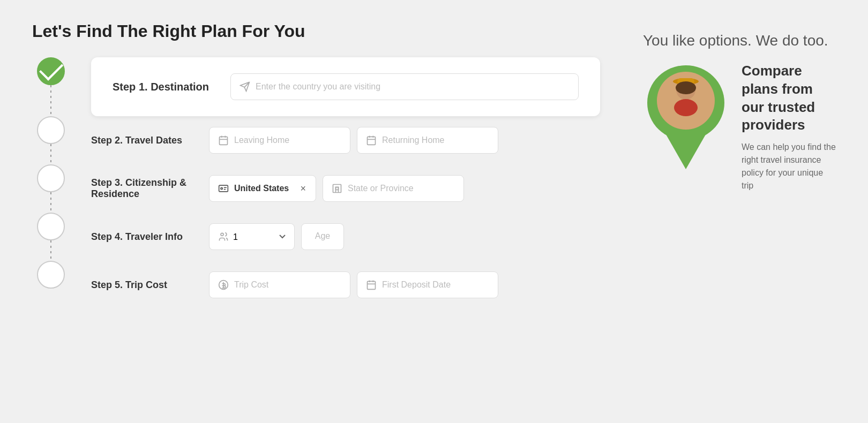 The width and height of the screenshot is (868, 423). I want to click on returning-home-input, so click(428, 140).